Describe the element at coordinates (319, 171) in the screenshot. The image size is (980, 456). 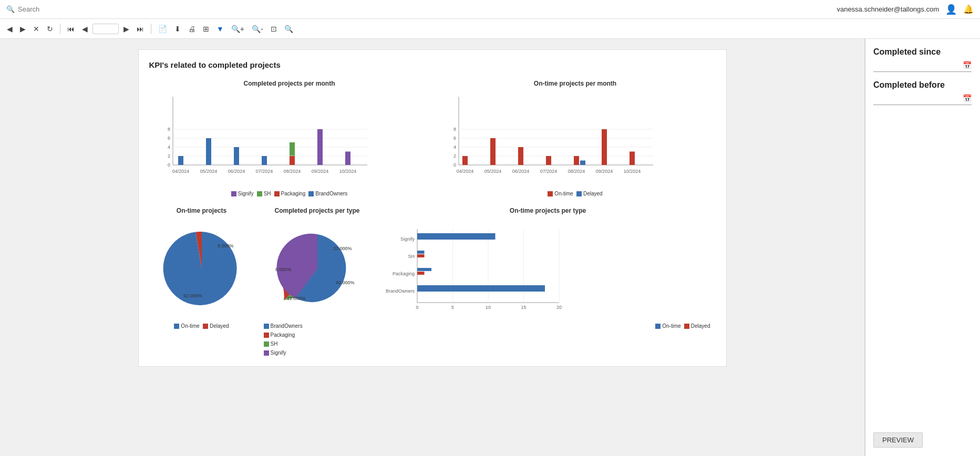
I see `svg-text: 09/2024` at that location.